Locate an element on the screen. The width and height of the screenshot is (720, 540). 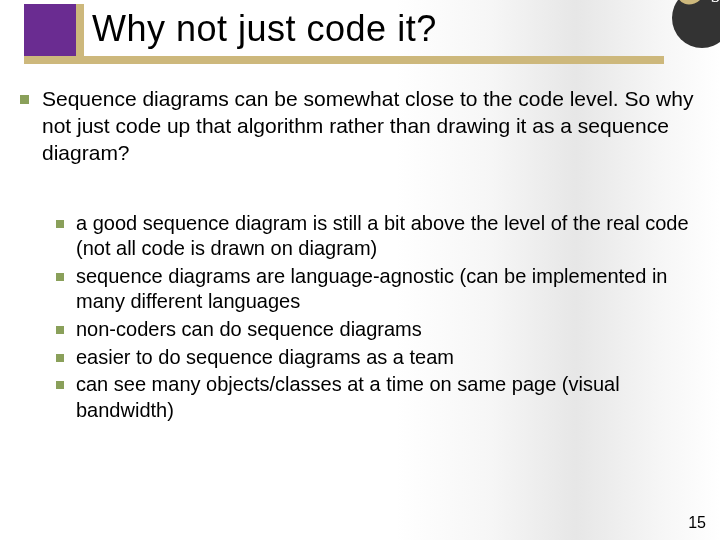
page-number: 15 is located at coordinates (697, 523).